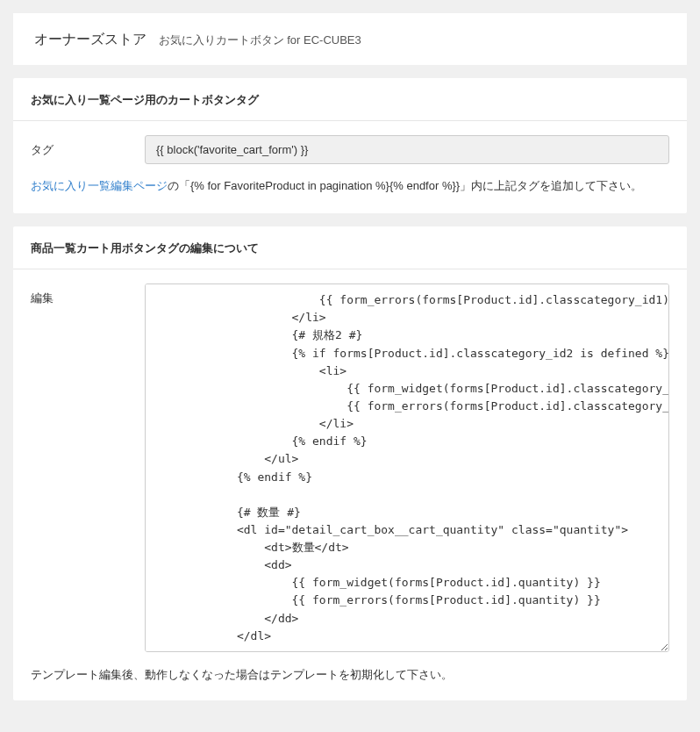 The height and width of the screenshot is (732, 700). Describe the element at coordinates (350, 100) in the screenshot. I see `panel-heading-favorite: お気に入り一覧ページ用のカートボタンタグ` at that location.